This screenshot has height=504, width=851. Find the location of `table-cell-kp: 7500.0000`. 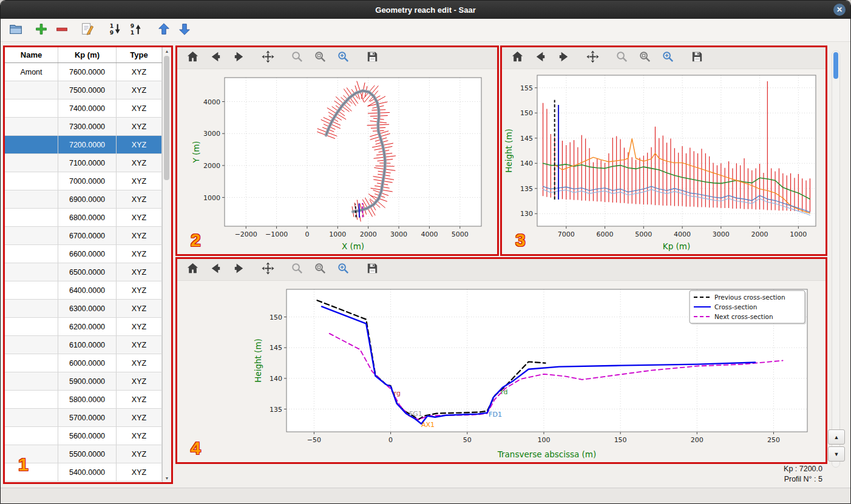

table-cell-kp: 7500.0000 is located at coordinates (87, 90).